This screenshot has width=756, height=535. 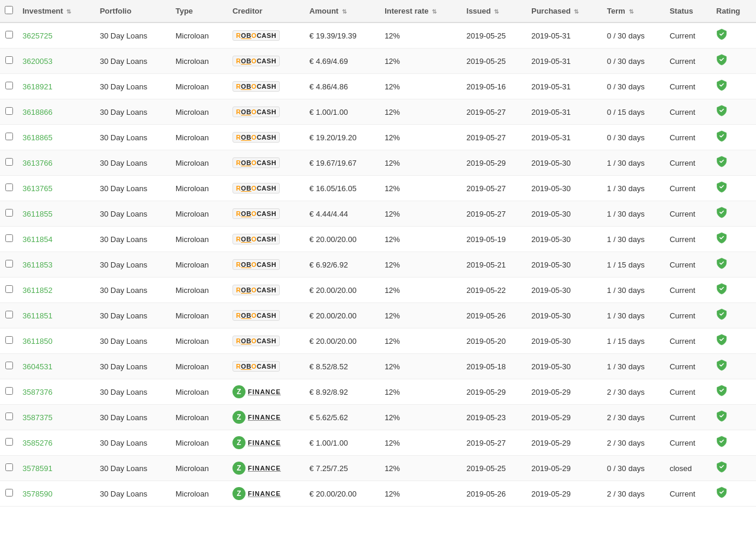 What do you see at coordinates (38, 443) in the screenshot?
I see `investment-link: 3585276` at bounding box center [38, 443].